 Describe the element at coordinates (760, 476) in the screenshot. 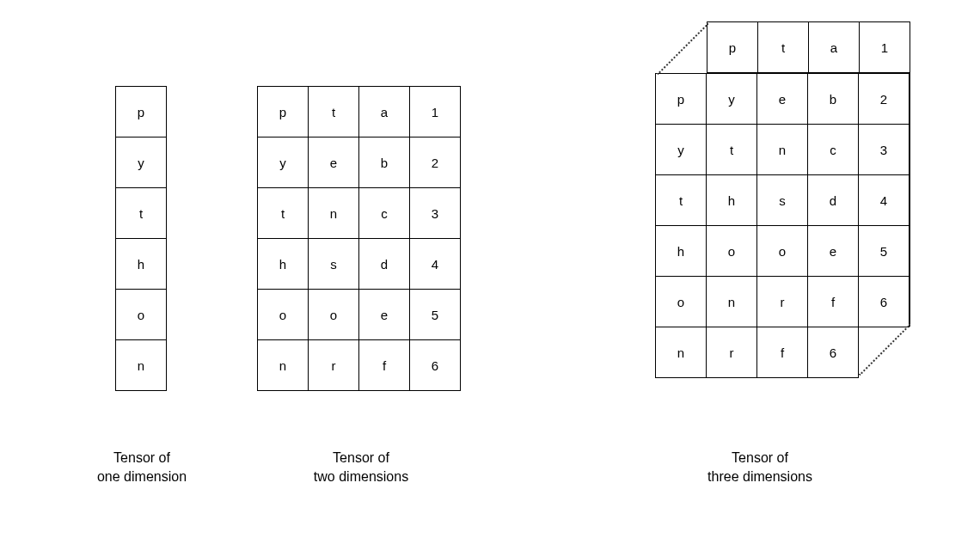

I see `caption-line: three dimensions` at that location.